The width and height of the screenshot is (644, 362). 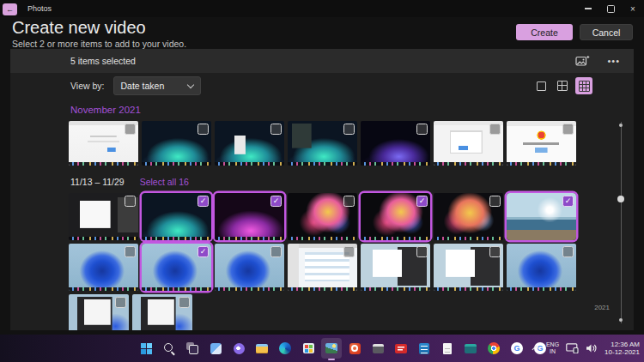 I want to click on timeline-handle, so click(x=621, y=199).